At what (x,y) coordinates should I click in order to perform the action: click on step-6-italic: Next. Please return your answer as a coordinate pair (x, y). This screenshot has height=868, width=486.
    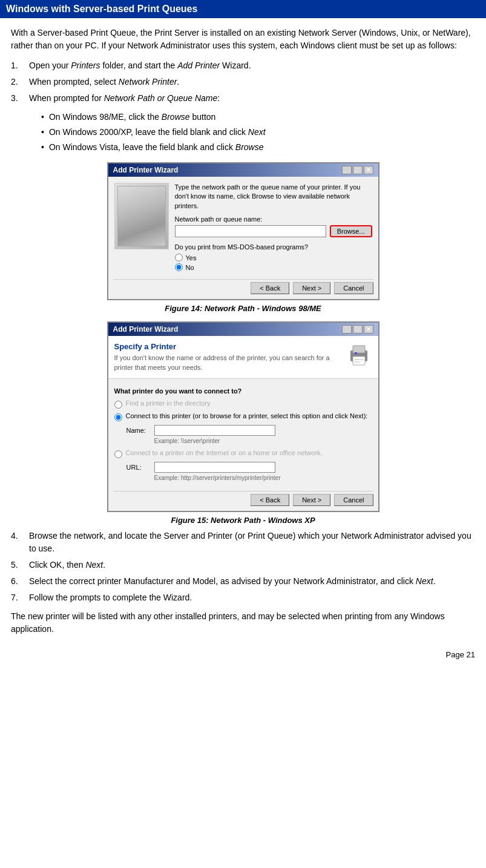
    Looking at the image, I should click on (425, 581).